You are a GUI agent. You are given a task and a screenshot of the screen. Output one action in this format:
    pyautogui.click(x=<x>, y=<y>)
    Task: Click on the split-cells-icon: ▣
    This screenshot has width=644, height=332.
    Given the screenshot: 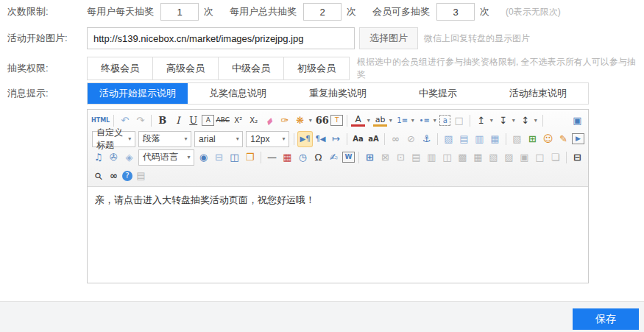 What is the action you would take?
    pyautogui.click(x=524, y=158)
    